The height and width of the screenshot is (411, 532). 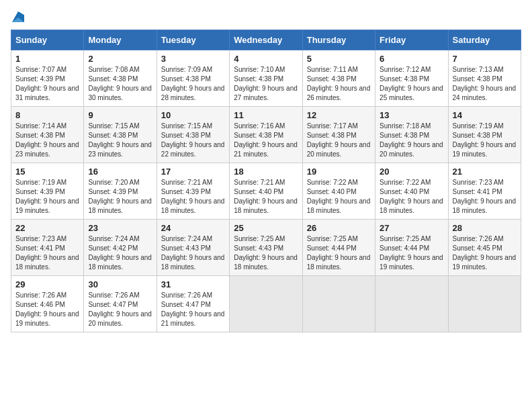 I want to click on day-number: 5, so click(x=339, y=59).